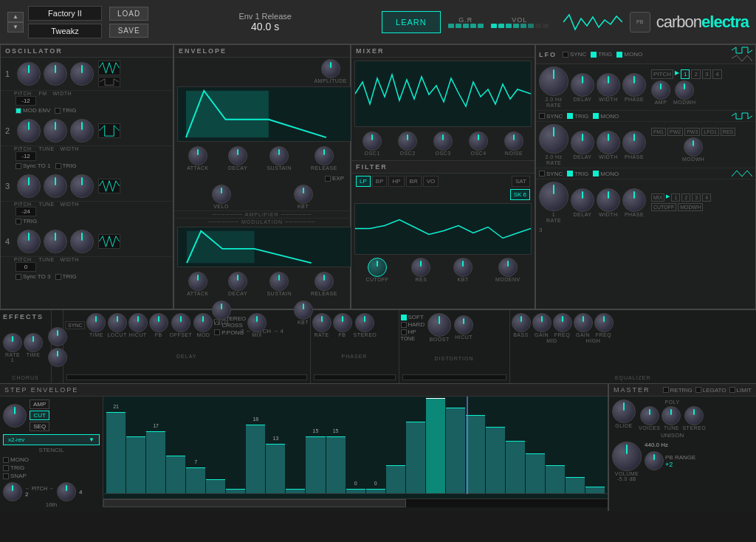 The width and height of the screenshot is (756, 542). Describe the element at coordinates (322, 323) in the screenshot. I see `phaser-rate-knob` at that location.